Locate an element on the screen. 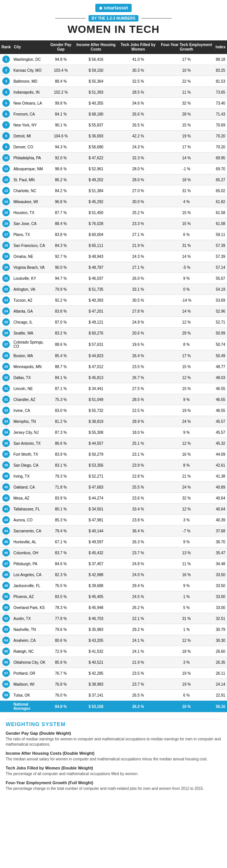 The width and height of the screenshot is (227, 868). shield-icon: ■ is located at coordinates (101, 8).